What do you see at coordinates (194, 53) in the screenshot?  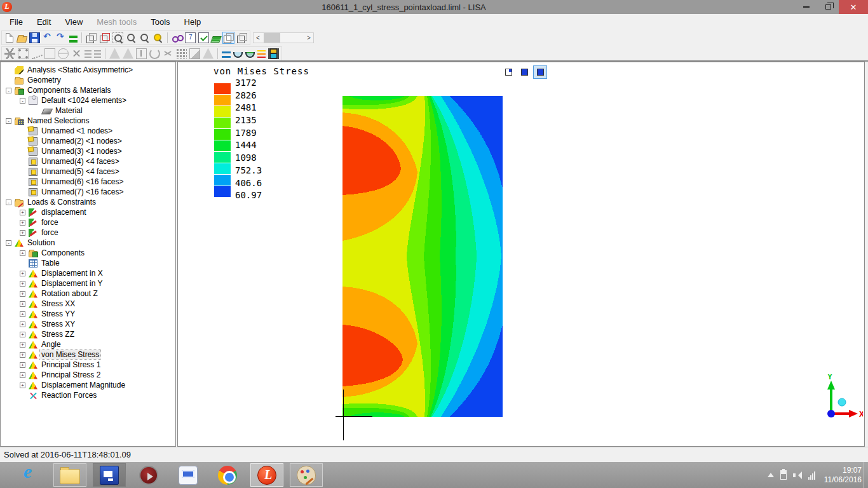 I see `image` at bounding box center [194, 53].